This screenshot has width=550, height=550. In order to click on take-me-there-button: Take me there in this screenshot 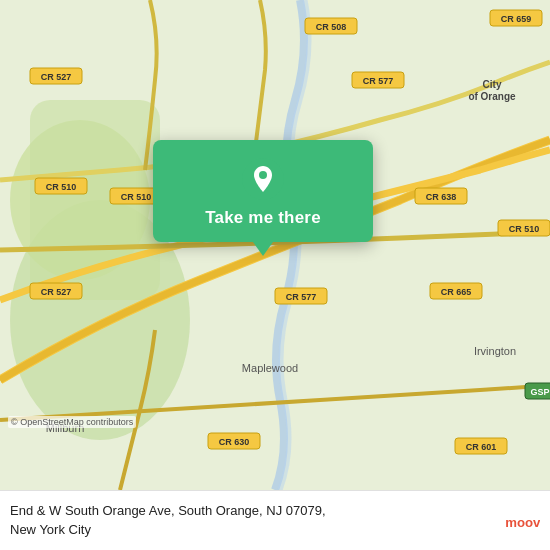, I will do `click(263, 218)`.